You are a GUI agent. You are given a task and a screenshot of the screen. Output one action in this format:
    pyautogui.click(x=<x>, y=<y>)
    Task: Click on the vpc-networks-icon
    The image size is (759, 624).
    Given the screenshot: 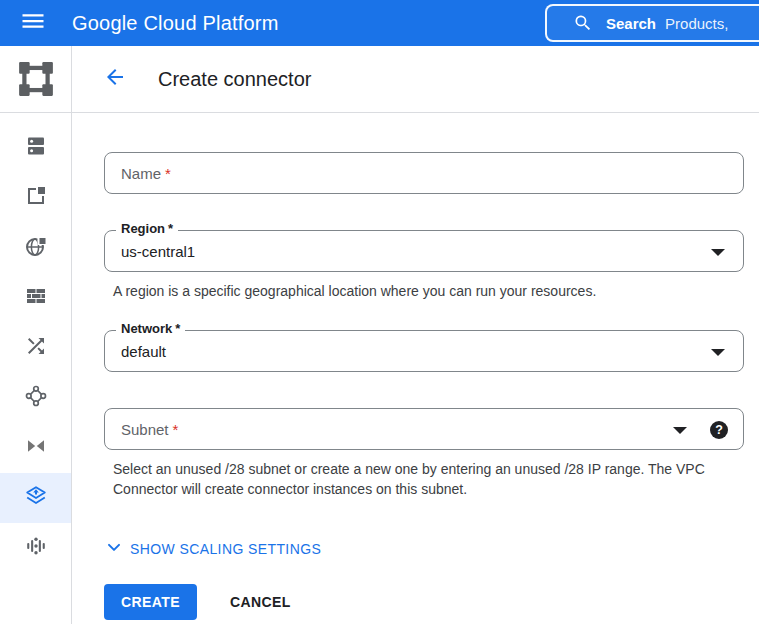 What is the action you would take?
    pyautogui.click(x=36, y=148)
    